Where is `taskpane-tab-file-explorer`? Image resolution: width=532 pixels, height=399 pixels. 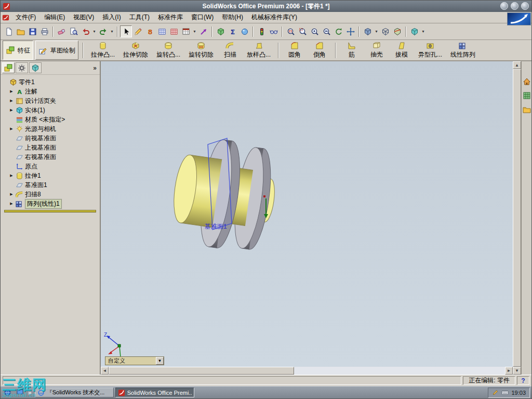 taskpane-tab-file-explorer is located at coordinates (527, 110).